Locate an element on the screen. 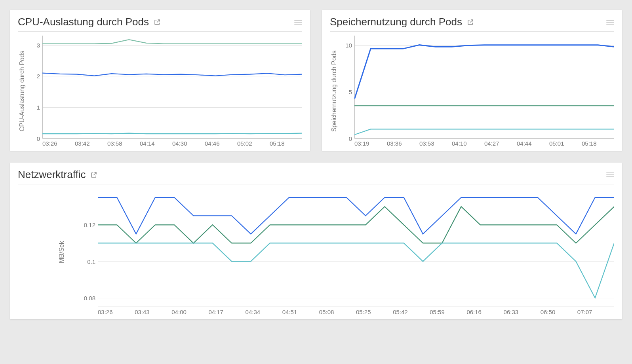  x-tick-label: 05:25 is located at coordinates (375, 312).